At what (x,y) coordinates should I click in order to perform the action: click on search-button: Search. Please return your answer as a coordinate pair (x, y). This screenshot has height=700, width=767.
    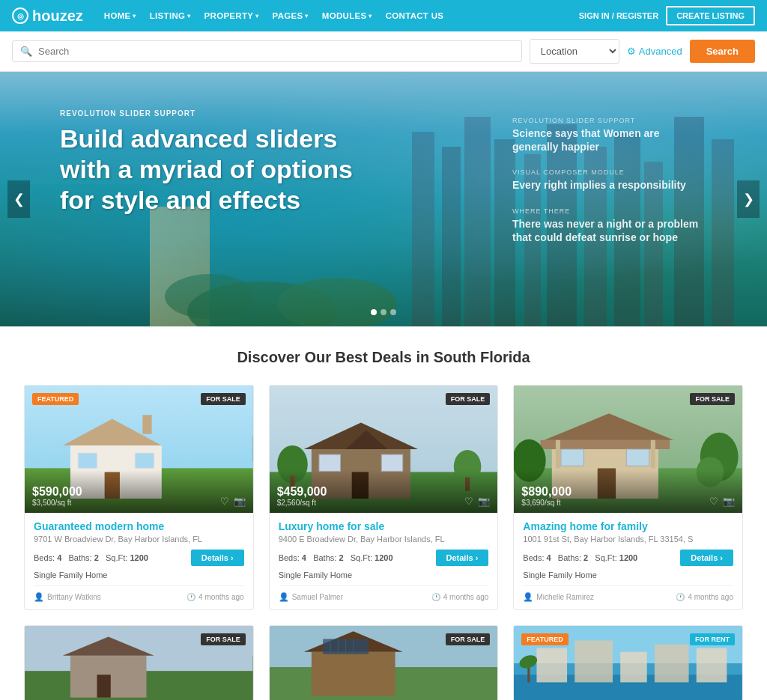
    Looking at the image, I should click on (722, 51).